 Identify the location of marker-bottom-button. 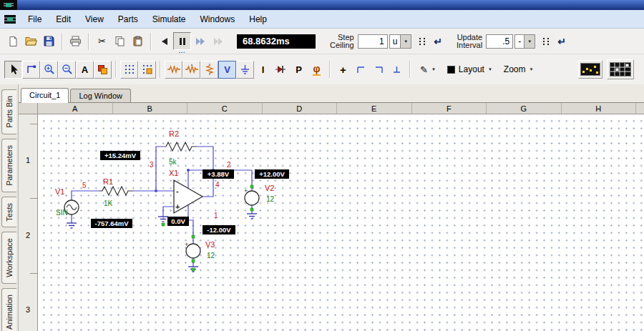
(396, 70).